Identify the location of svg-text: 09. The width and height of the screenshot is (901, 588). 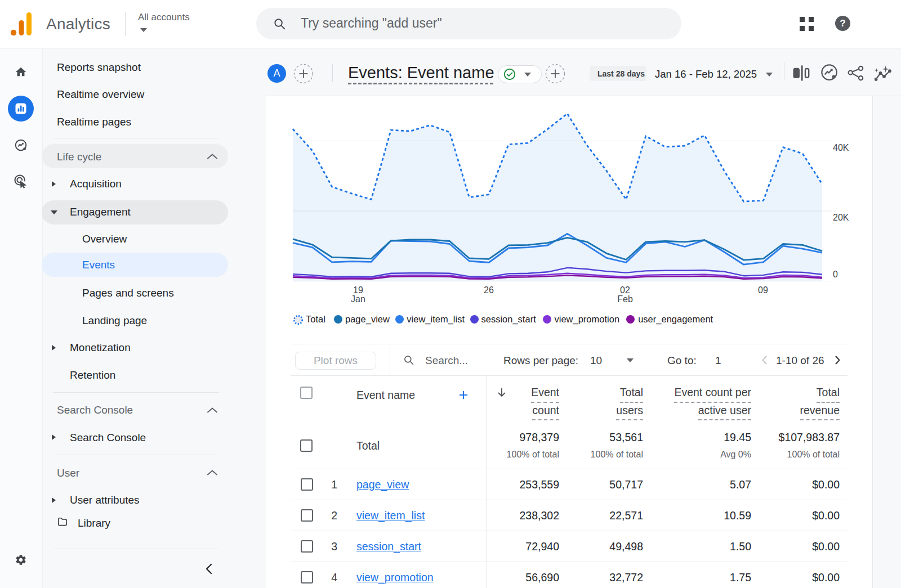
(763, 290).